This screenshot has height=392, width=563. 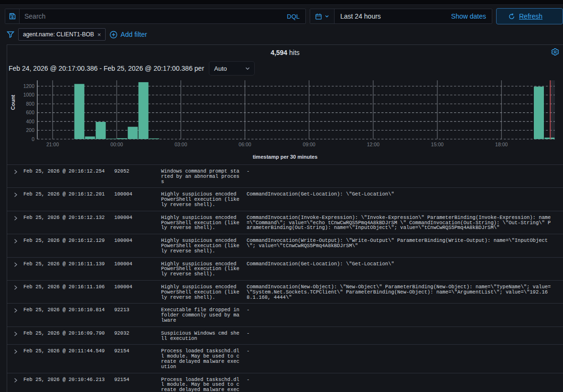 I want to click on filter-bar: agent.name: CLIENT1-BOB × Add filter, so click(x=282, y=36).